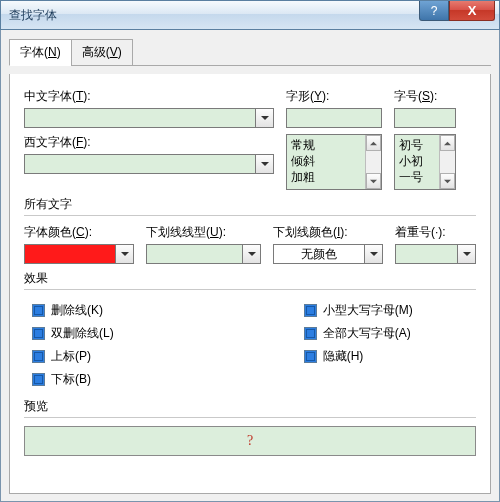 The width and height of the screenshot is (500, 502). Describe the element at coordinates (425, 118) in the screenshot. I see `size-field` at that location.